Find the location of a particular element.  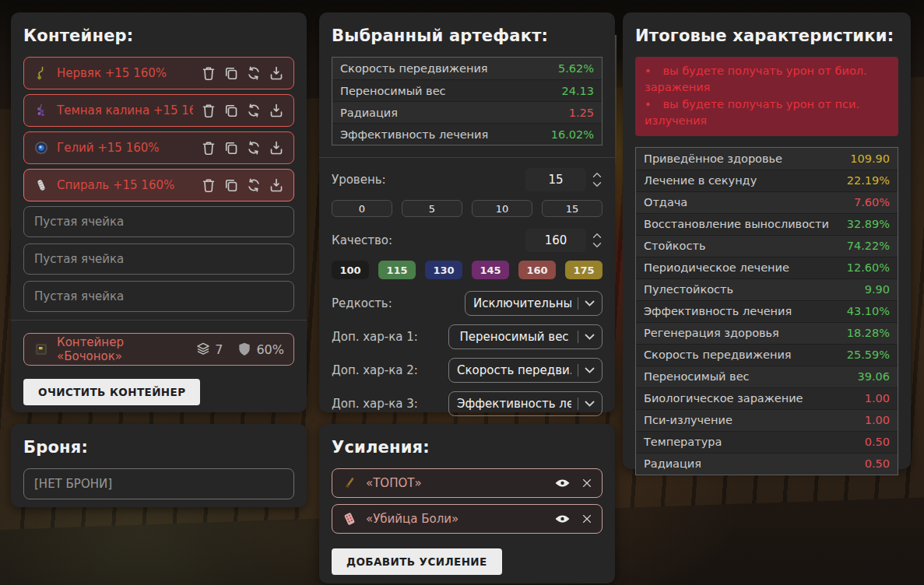

container-slot-helium: Гелий +15 160% is located at coordinates (159, 148).